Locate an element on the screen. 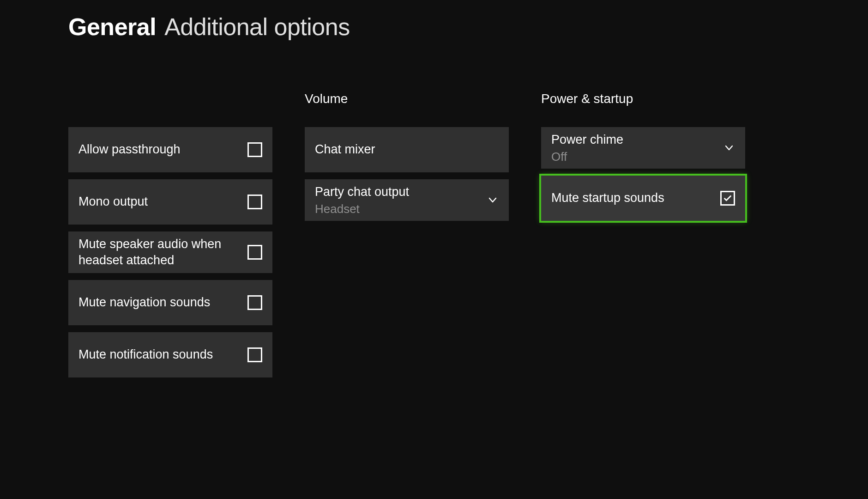 The height and width of the screenshot is (499, 868). option-label: Mono output is located at coordinates (113, 201).